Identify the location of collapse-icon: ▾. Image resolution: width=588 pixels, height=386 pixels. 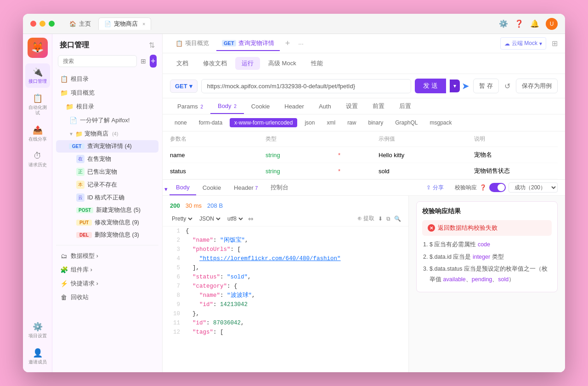
(166, 187).